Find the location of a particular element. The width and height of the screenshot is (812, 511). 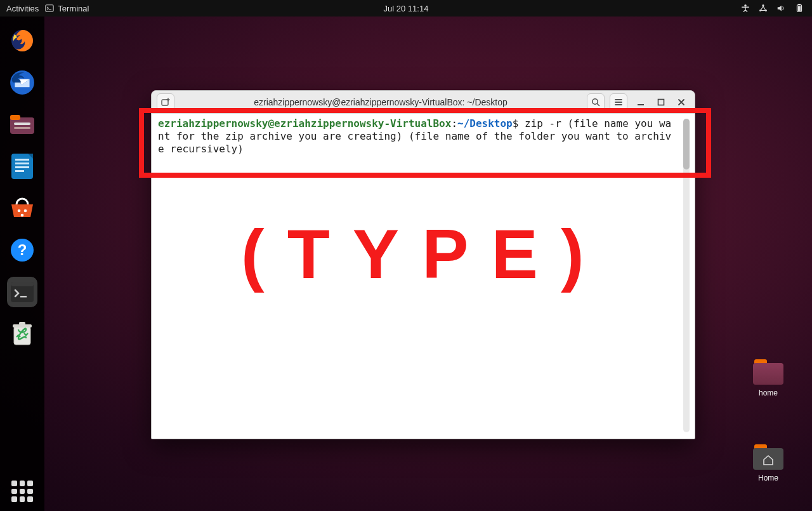

minimize-button is located at coordinates (641, 102).